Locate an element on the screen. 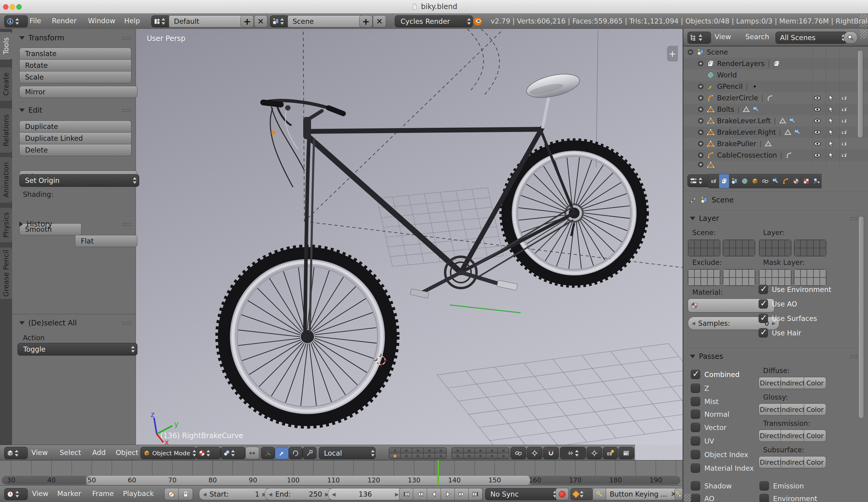 The width and height of the screenshot is (868, 502). transform-orientation-select: Local is located at coordinates (347, 453).